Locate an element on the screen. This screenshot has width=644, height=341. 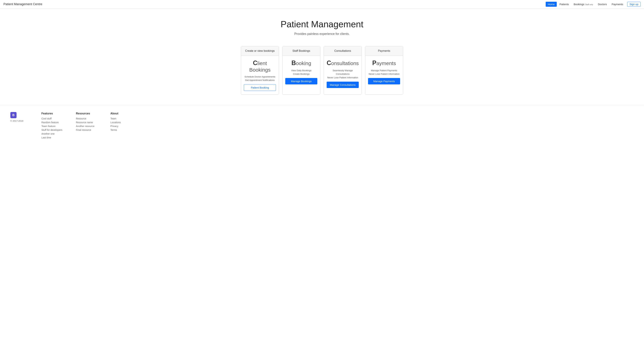
card-body-3: PaymentsManage Patient PaymentsNever Los… is located at coordinates (384, 72).